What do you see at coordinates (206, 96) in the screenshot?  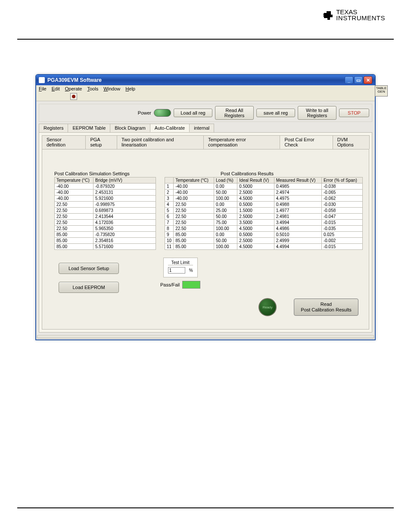 I see `toolbar-row` at bounding box center [206, 96].